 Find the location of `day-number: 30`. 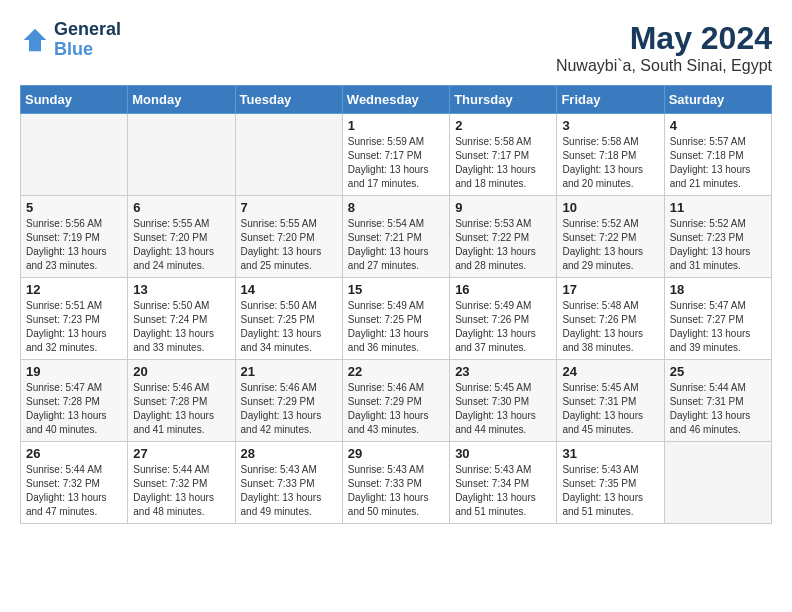

day-number: 30 is located at coordinates (503, 454).